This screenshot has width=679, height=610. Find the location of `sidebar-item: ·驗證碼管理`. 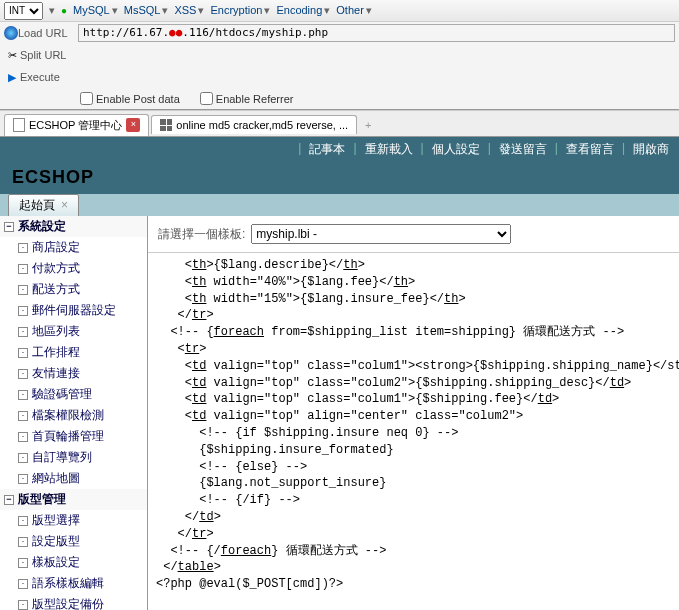

sidebar-item: ·驗證碼管理 is located at coordinates (74, 394).